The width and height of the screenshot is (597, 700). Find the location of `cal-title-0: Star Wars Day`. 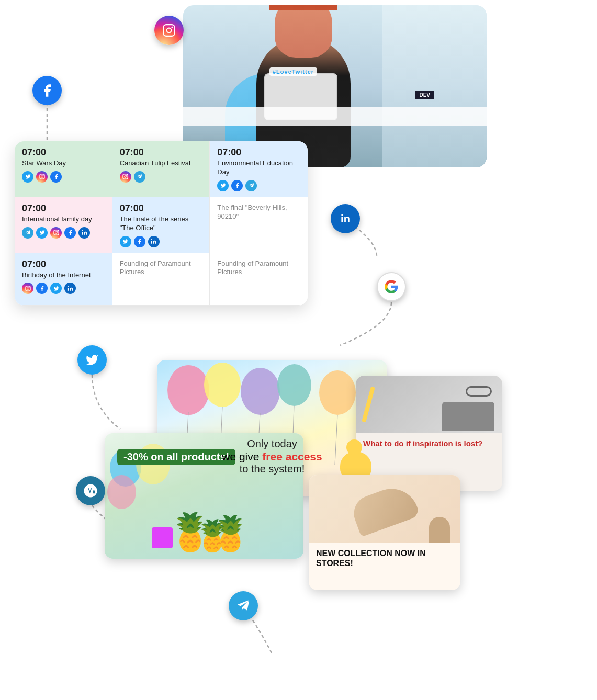

cal-title-0: Star Wars Day is located at coordinates (63, 163).